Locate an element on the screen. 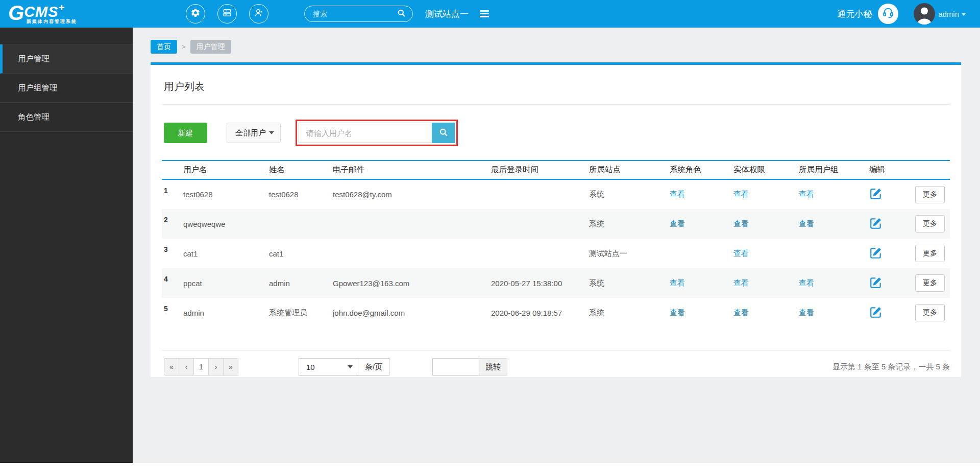 This screenshot has width=980, height=467. username-menu: admin is located at coordinates (952, 14).